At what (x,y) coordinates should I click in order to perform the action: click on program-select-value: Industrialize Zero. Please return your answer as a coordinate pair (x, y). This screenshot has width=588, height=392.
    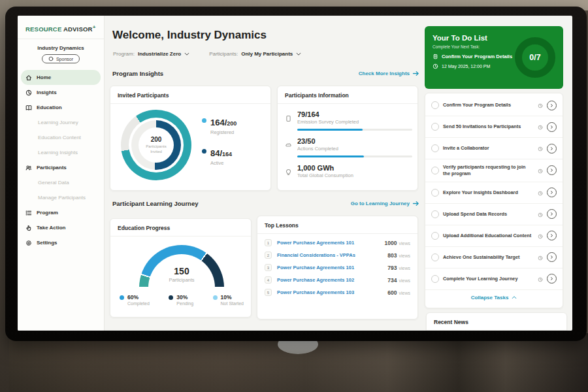
    Looking at the image, I should click on (159, 54).